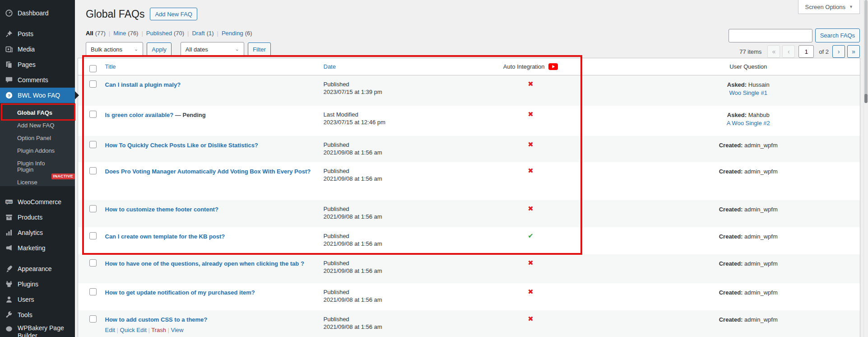 This screenshot has height=337, width=868. Describe the element at coordinates (524, 67) in the screenshot. I see `column-header-auto-integration: Auto Integration` at that location.